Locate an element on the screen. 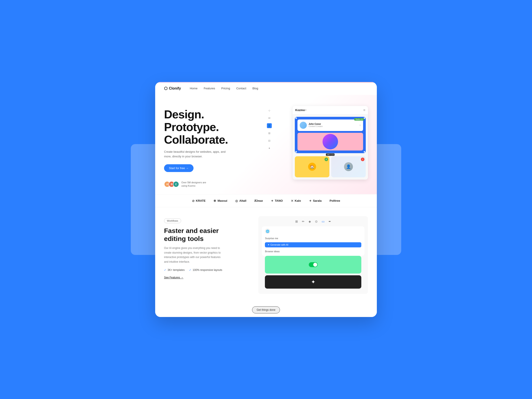 This screenshot has height=399, width=532. feature-checks: ✓ 3K+ templates ✓ 100% responsive layout… is located at coordinates (207, 270).